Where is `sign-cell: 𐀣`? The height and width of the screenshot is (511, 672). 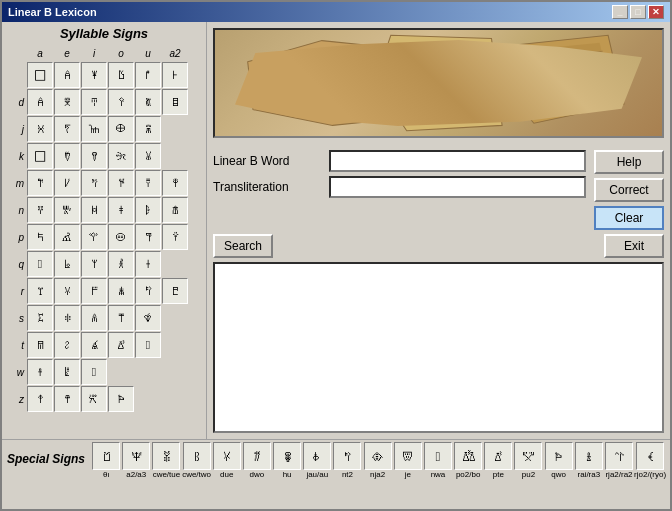
sign-cell: 𐀣 is located at coordinates (94, 237).